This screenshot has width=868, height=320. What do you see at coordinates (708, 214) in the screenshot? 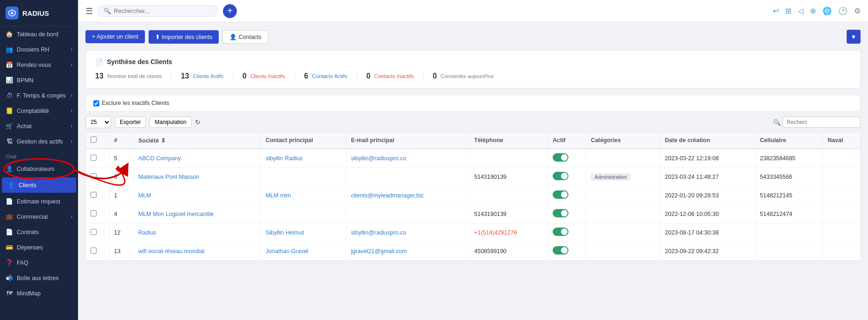
I see `row-date: 2022-12-06 10:05:30` at bounding box center [708, 214].